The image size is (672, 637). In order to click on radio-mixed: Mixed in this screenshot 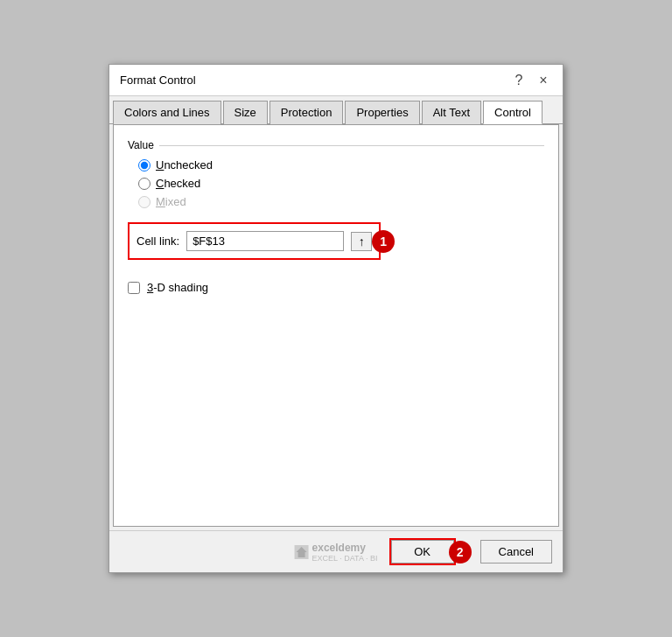, I will do `click(341, 201)`.